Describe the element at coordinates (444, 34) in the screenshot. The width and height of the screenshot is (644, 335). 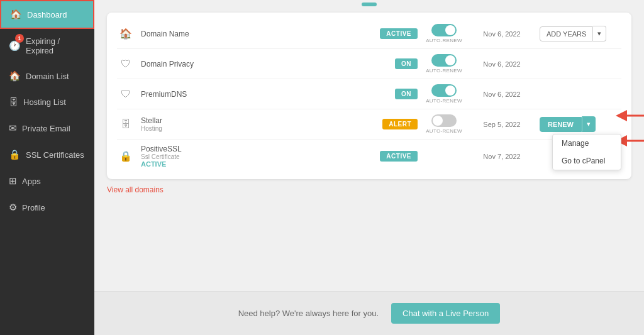
I see `domain-name-toggle-wrap: AUTO-RENEW` at that location.